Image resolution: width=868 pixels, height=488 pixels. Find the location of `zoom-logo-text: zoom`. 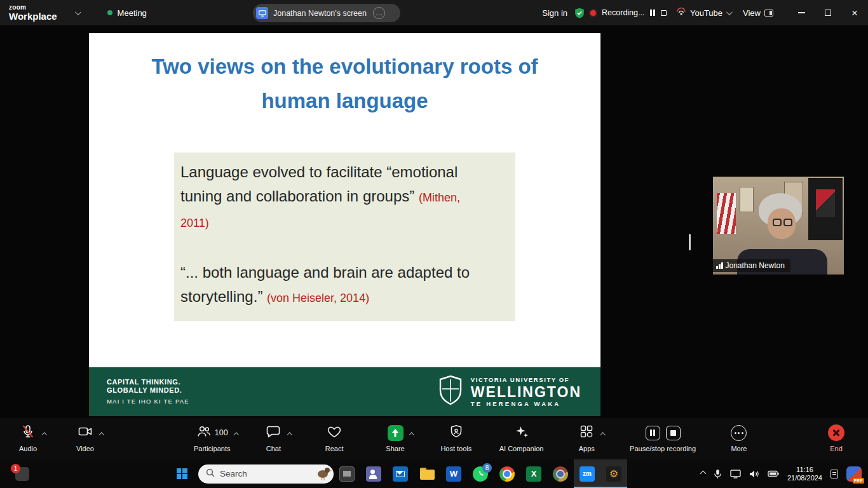

zoom-logo-text: zoom is located at coordinates (33, 8).